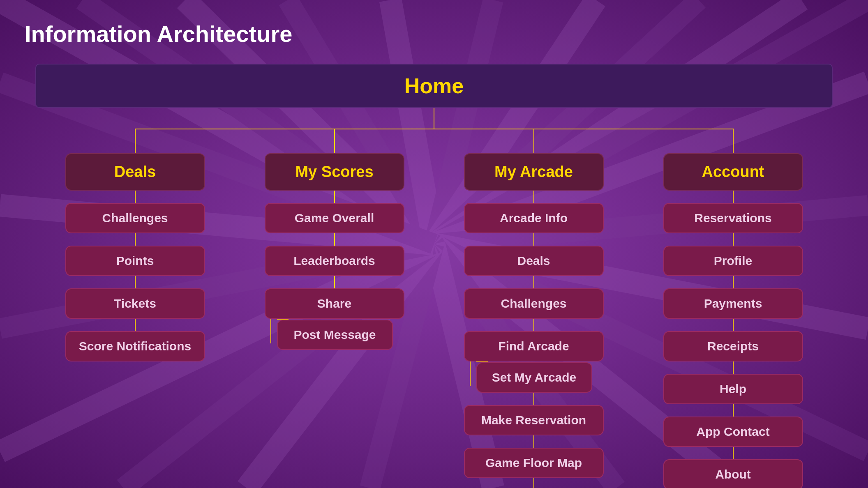 This screenshot has width=868, height=488. I want to click on sub-deals-arcade: Deals, so click(534, 261).